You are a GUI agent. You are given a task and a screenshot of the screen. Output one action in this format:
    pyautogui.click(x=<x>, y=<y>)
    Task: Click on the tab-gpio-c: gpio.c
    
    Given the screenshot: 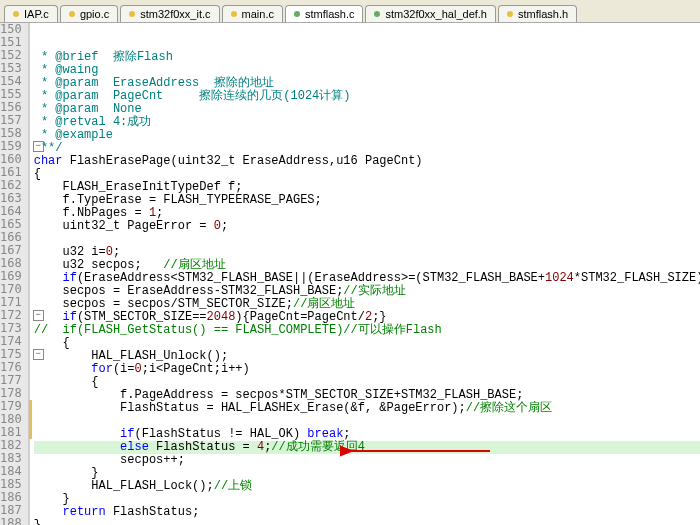 What is the action you would take?
    pyautogui.click(x=89, y=14)
    